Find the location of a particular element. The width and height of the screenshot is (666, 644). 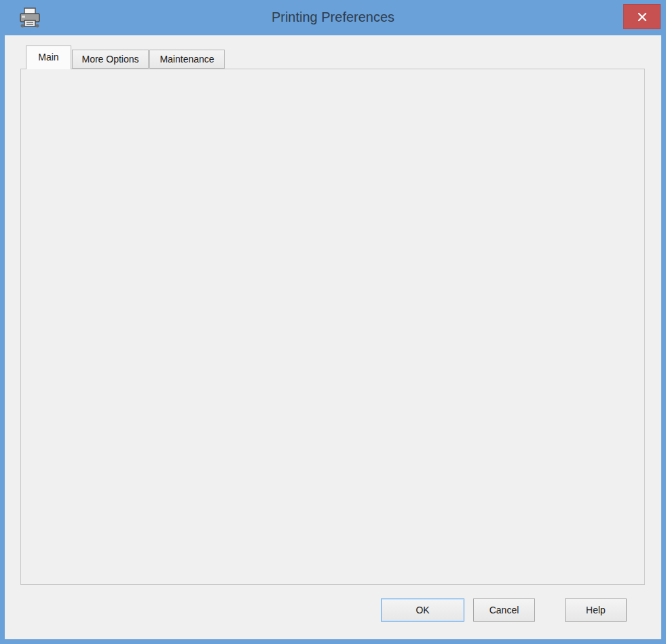

tab-maintenance: Maintenance is located at coordinates (187, 59).